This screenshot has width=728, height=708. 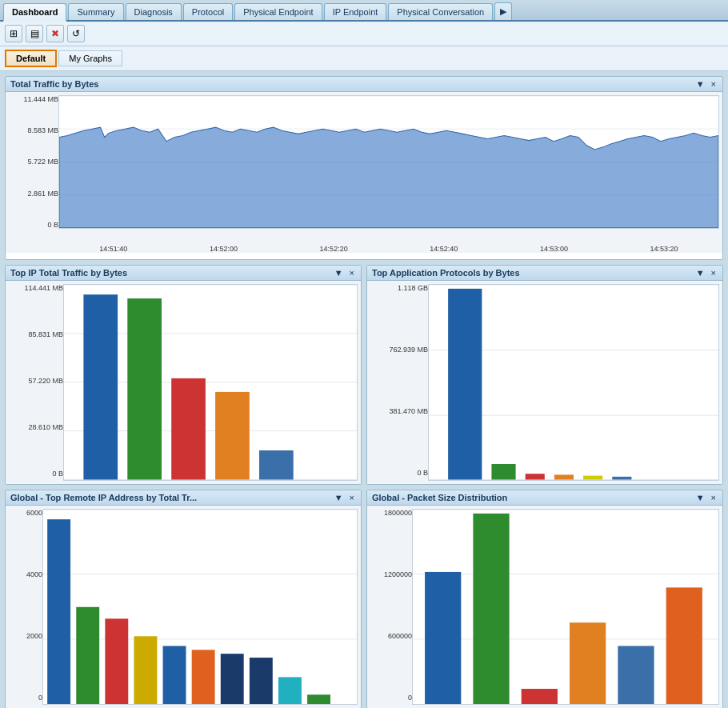 I want to click on tab-physical-endpoint: Physical Endpoint, so click(x=278, y=11).